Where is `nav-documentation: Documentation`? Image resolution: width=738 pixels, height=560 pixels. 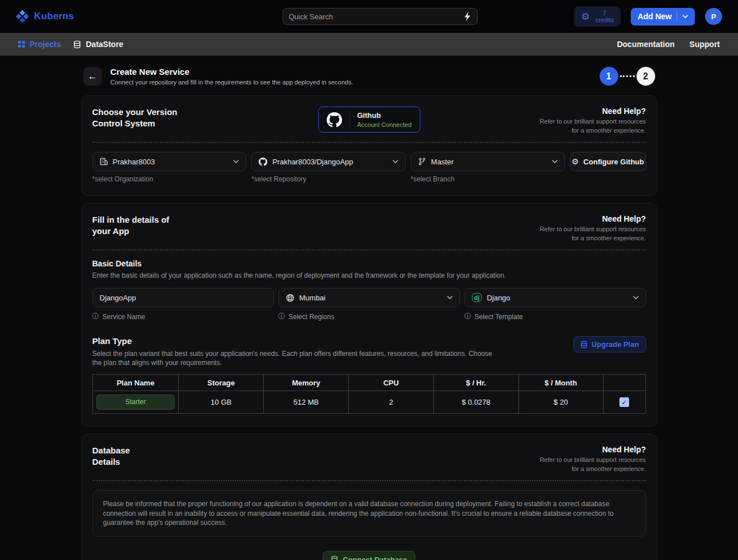 nav-documentation: Documentation is located at coordinates (646, 44).